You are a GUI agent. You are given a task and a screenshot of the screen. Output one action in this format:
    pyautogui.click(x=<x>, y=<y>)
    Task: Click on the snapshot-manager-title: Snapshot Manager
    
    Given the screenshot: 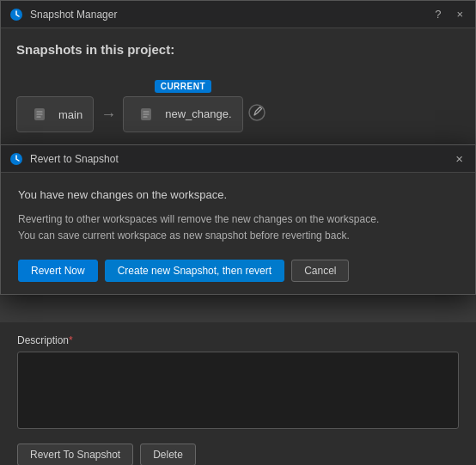 What is the action you would take?
    pyautogui.click(x=230, y=15)
    